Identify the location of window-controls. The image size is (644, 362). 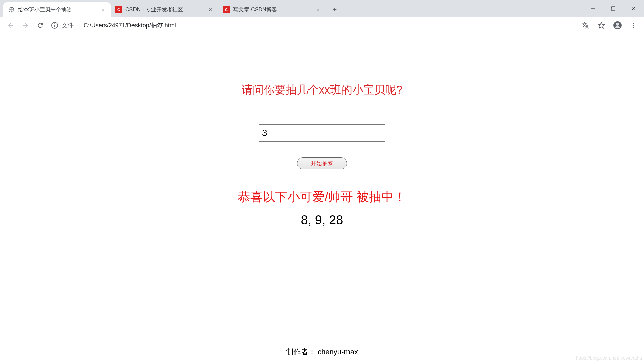
(613, 9).